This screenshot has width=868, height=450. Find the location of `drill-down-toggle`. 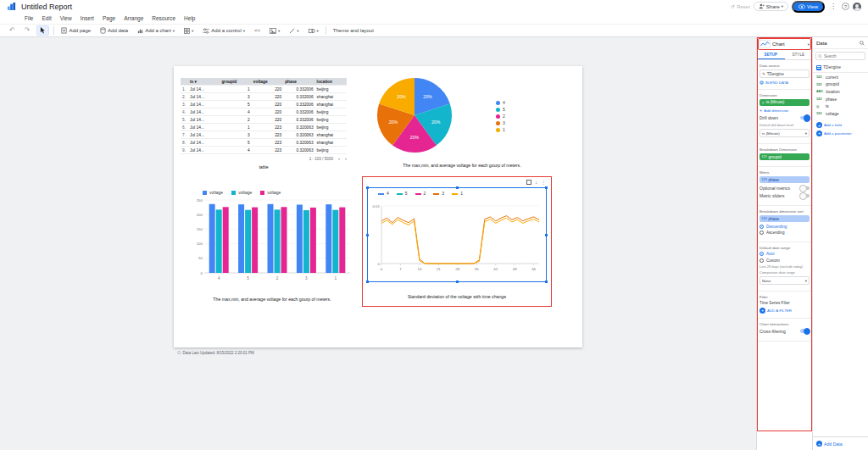

drill-down-toggle is located at coordinates (805, 119).